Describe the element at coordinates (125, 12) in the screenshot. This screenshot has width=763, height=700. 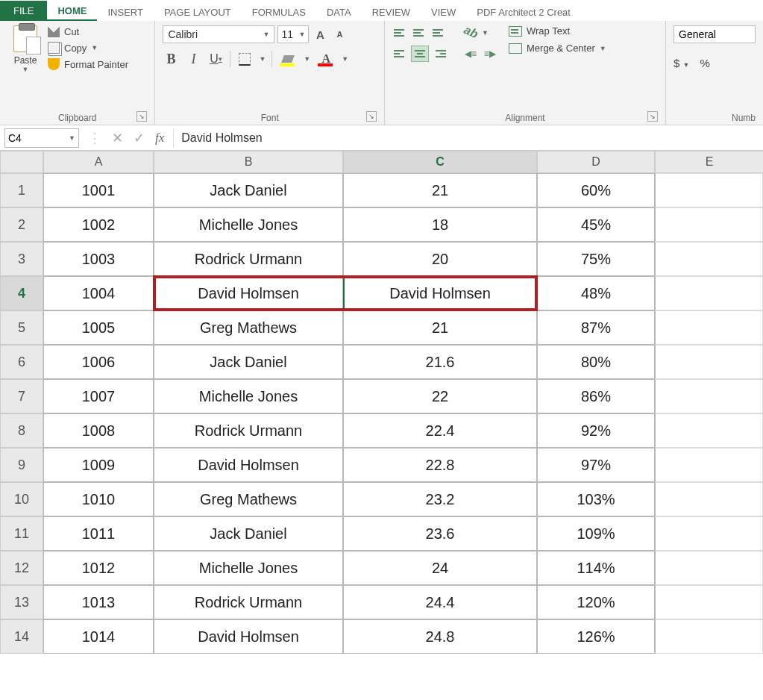
I see `tab-insert: INSERT` at that location.